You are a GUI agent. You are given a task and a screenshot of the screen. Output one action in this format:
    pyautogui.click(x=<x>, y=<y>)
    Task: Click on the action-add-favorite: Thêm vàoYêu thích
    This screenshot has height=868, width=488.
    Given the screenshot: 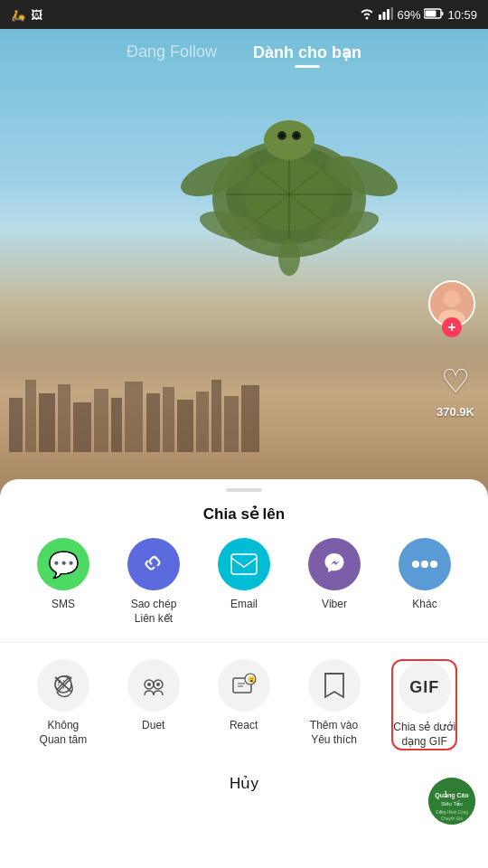 What is the action you would take?
    pyautogui.click(x=334, y=703)
    